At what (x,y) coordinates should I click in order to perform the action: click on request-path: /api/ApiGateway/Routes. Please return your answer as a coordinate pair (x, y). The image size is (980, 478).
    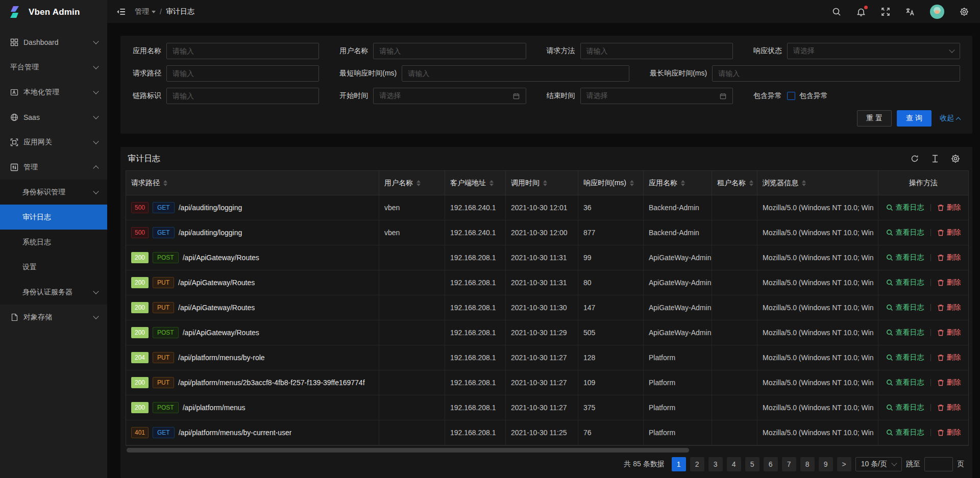
    Looking at the image, I should click on (216, 308).